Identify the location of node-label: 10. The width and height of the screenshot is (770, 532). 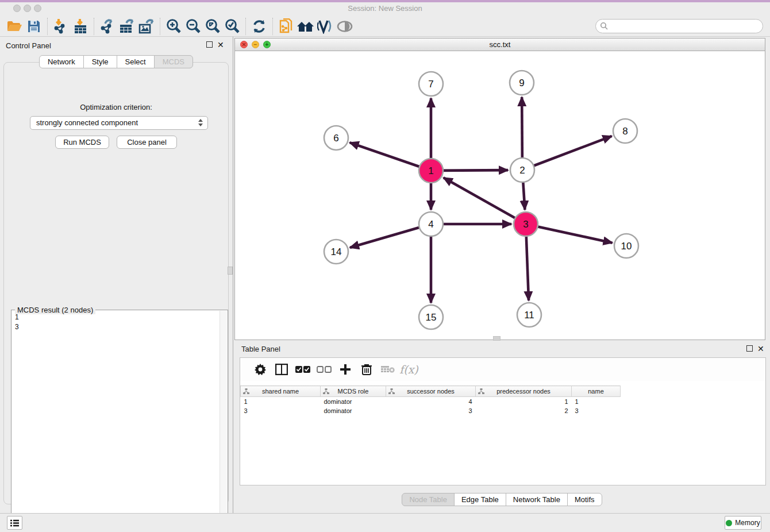
(626, 246).